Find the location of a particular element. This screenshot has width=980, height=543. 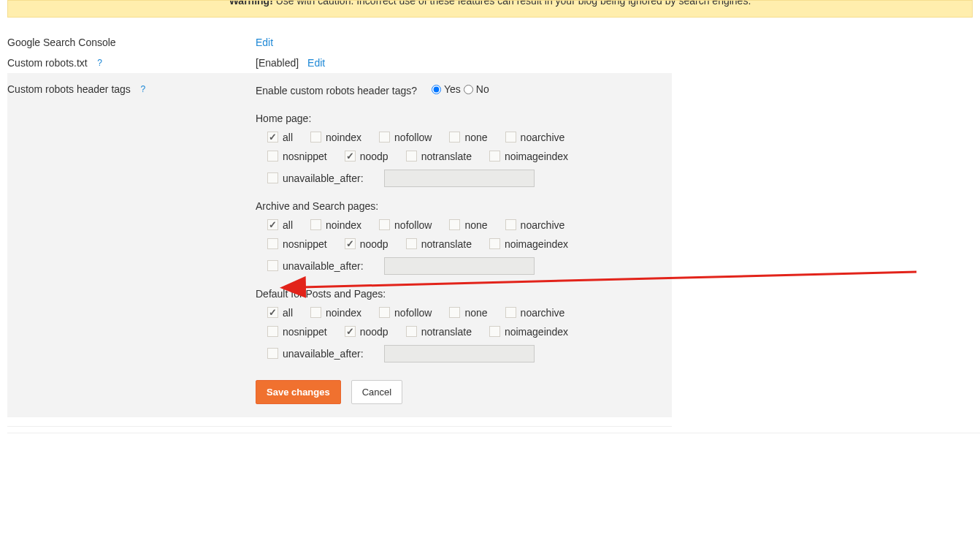

cb-home-notranslate: notranslate is located at coordinates (439, 156).